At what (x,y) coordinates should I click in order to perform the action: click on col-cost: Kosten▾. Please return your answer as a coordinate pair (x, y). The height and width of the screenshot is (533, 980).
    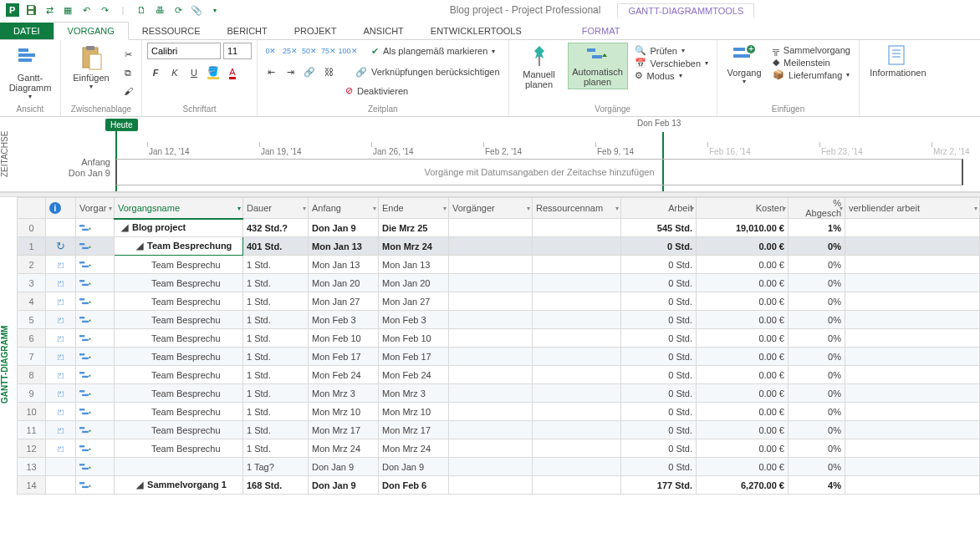
    Looking at the image, I should click on (743, 209).